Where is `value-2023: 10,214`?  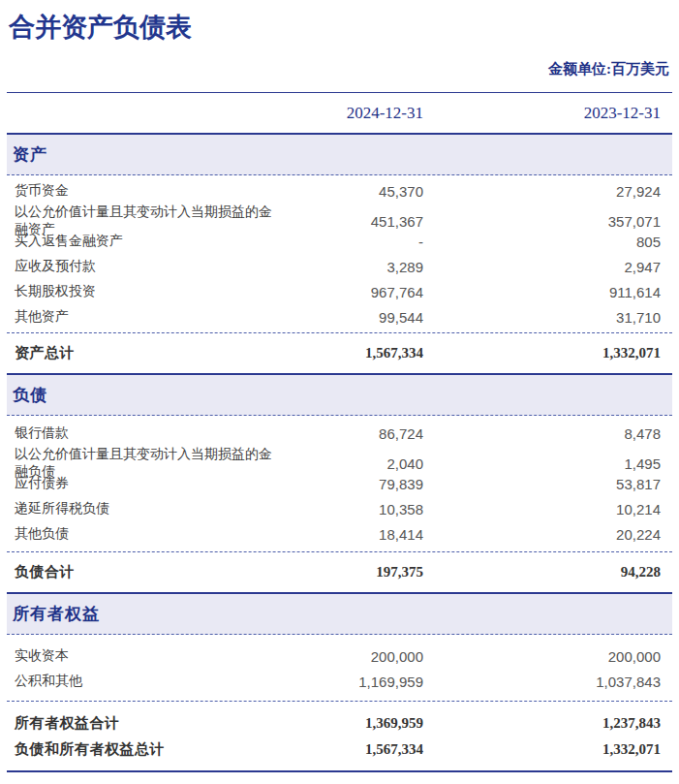 value-2023: 10,214 is located at coordinates (542, 510).